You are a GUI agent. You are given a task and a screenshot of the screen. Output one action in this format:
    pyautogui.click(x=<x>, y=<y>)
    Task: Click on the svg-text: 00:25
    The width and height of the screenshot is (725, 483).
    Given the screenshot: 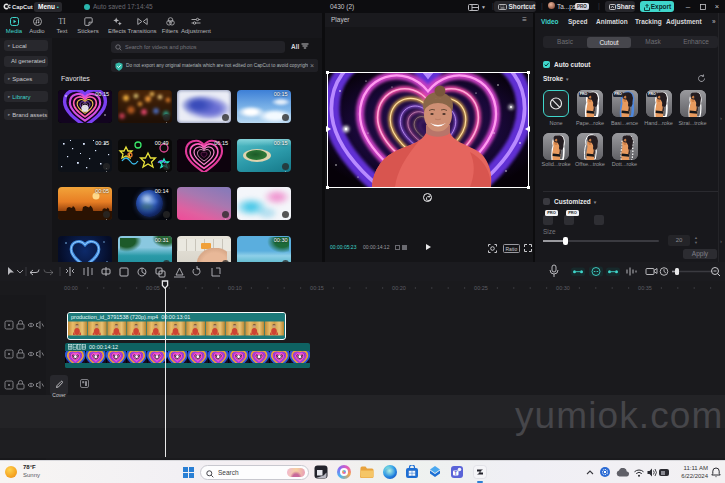 What is the action you would take?
    pyautogui.click(x=481, y=288)
    